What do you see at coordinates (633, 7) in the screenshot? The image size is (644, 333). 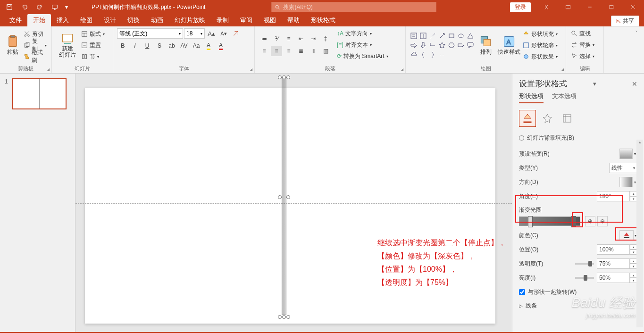 I see `close-icon` at bounding box center [633, 7].